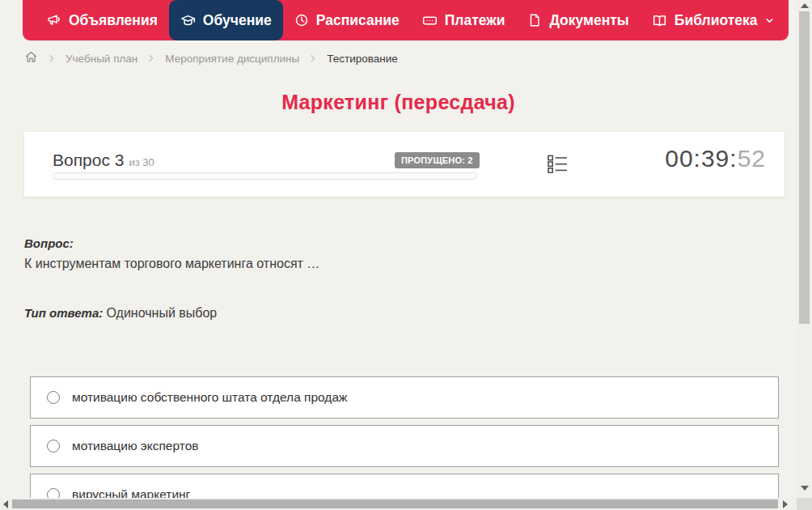 Image resolution: width=812 pixels, height=510 pixels. I want to click on open-book-icon, so click(660, 21).